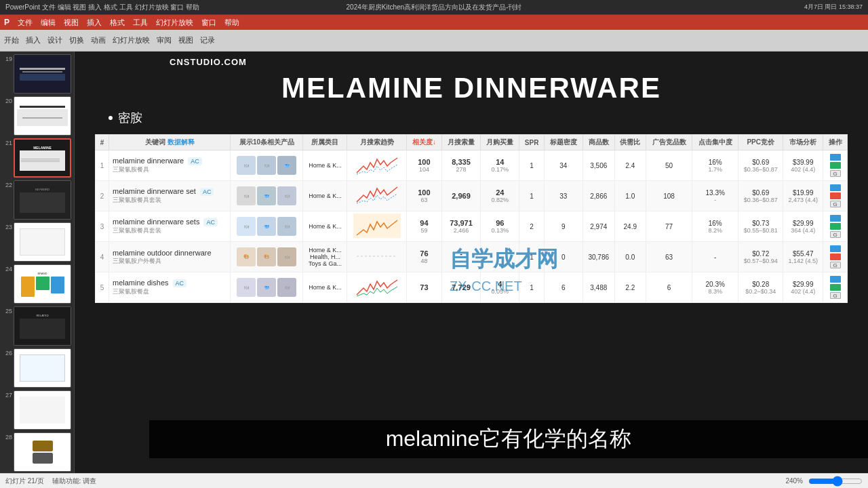 Image resolution: width=868 pixels, height=488 pixels. What do you see at coordinates (461, 287) in the screenshot?
I see `monthly-search-5: 7,729` at bounding box center [461, 287].